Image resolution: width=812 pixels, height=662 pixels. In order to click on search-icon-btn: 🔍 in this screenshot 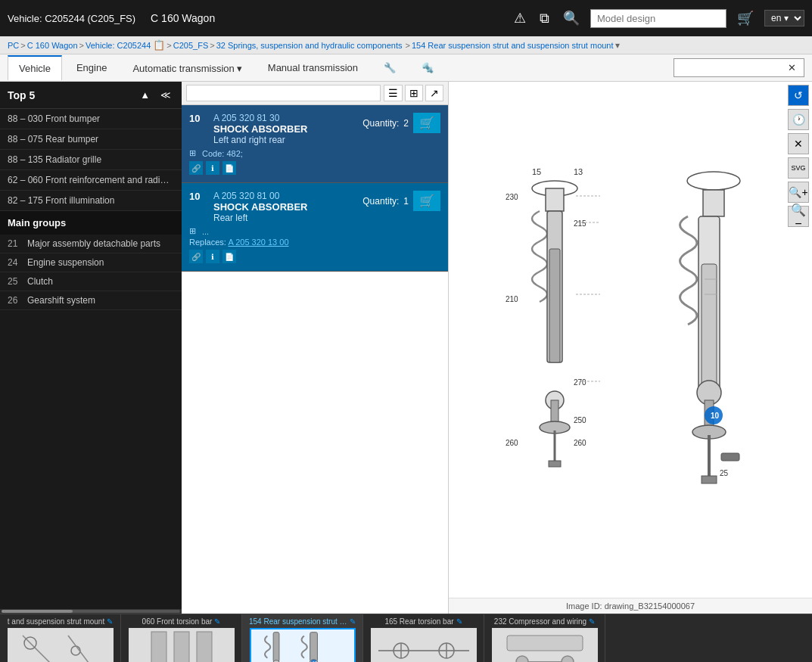, I will do `click(571, 18)`.